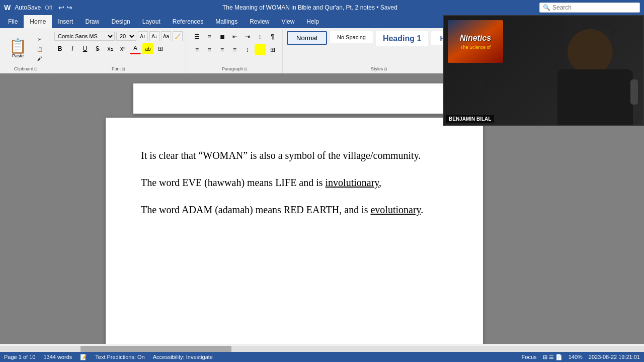  I want to click on font-family-select: Comic Sans MS, so click(85, 36).